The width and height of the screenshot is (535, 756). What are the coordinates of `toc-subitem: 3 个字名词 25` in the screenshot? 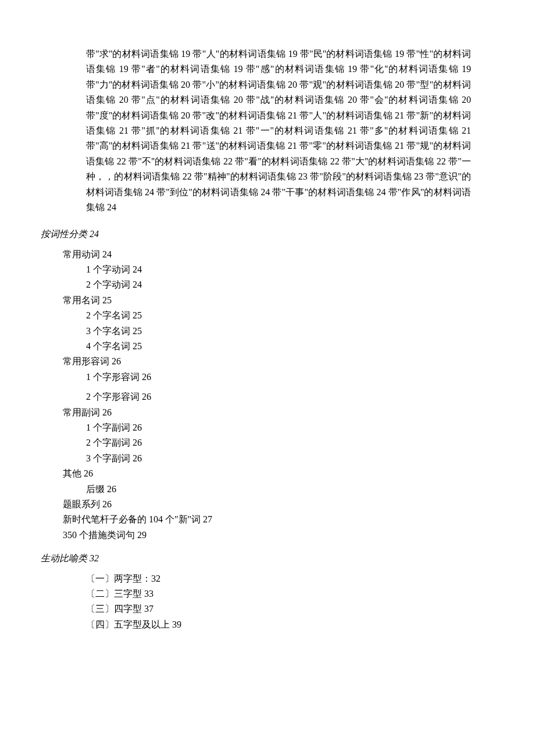 It's located at (290, 331).